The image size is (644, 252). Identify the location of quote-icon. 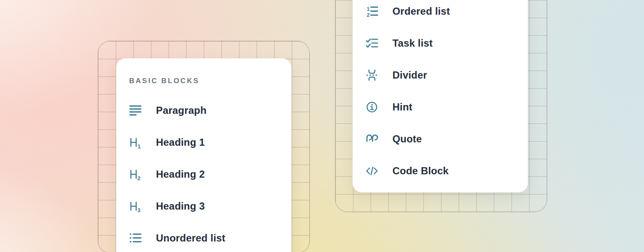
(372, 139).